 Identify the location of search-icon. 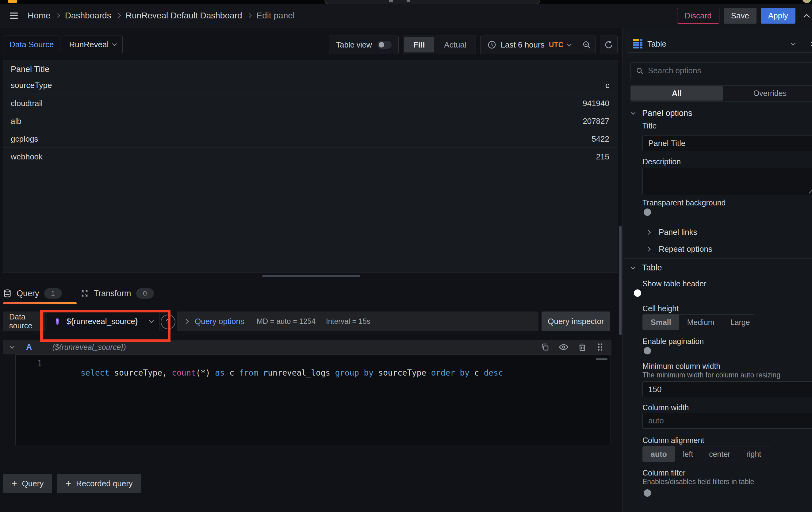
(640, 71).